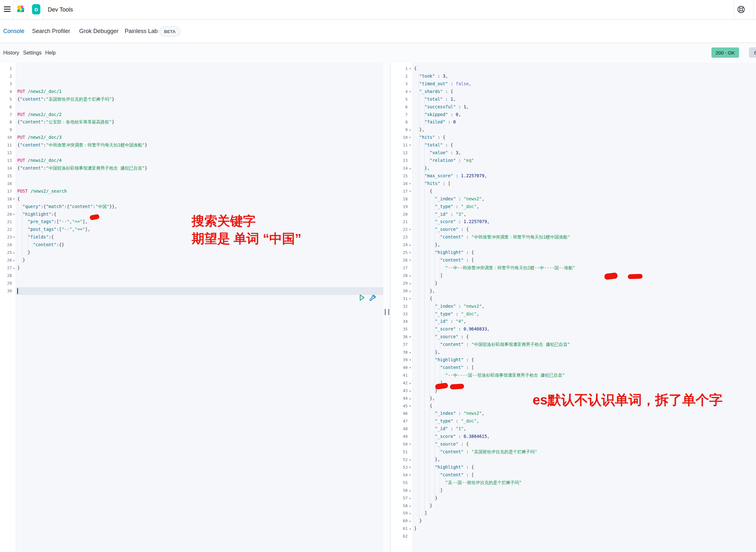 The width and height of the screenshot is (756, 552). I want to click on space-avatar: D, so click(36, 9).